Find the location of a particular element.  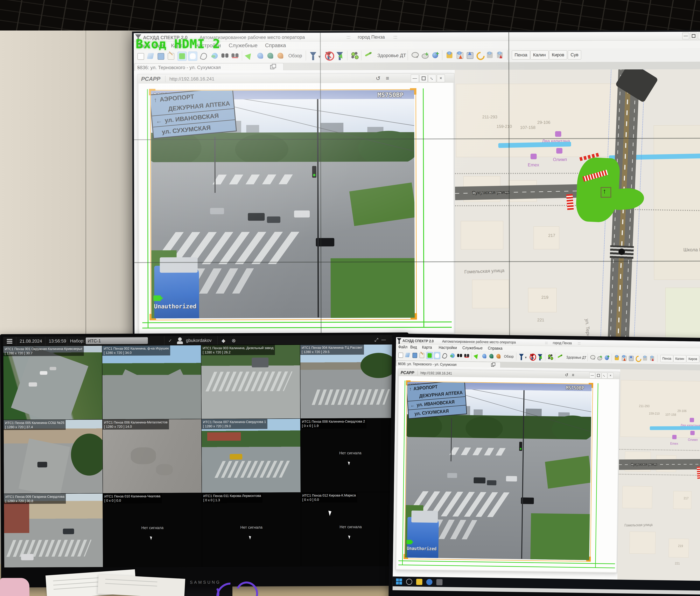

tab-close-icon: × is located at coordinates (209, 68).